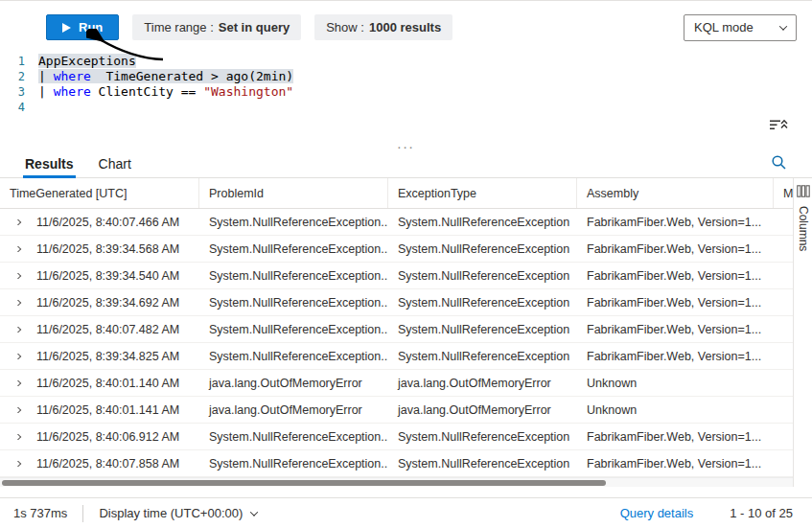 The image size is (812, 528). I want to click on table-row: 11/6/2025, 8:40:07.858 AMSystem.NullRefe…, so click(397, 464).